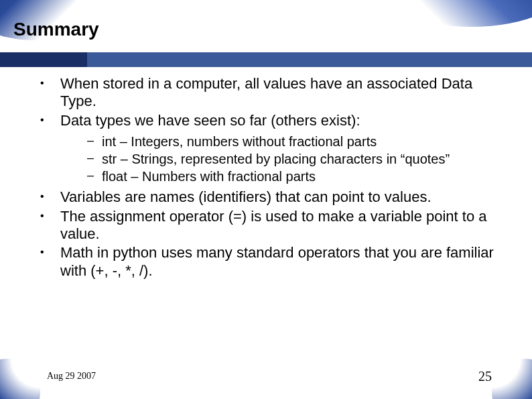 Image resolution: width=532 pixels, height=399 pixels. I want to click on bullet-item: When stored in a computer, all values ha…, so click(278, 93).